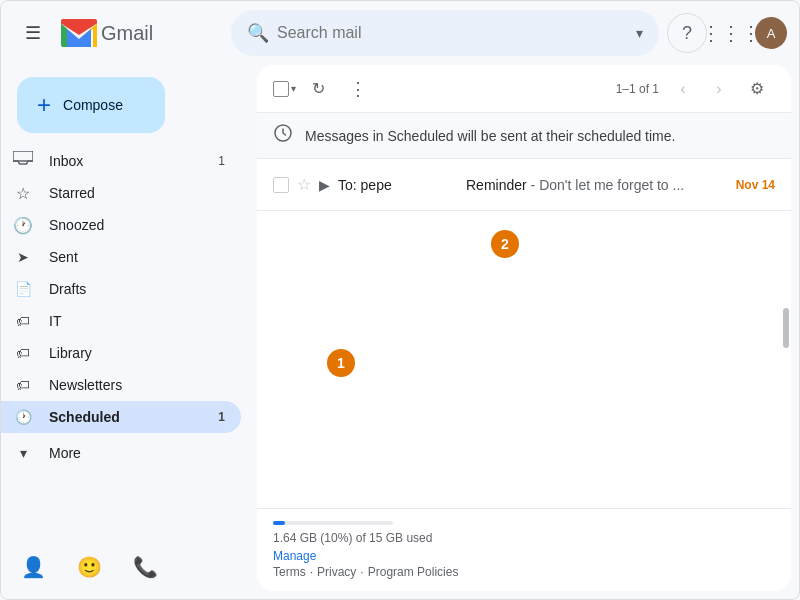  What do you see at coordinates (490, 136) in the screenshot?
I see `info-banner-text: Messages in Scheduled will be sent at th…` at bounding box center [490, 136].